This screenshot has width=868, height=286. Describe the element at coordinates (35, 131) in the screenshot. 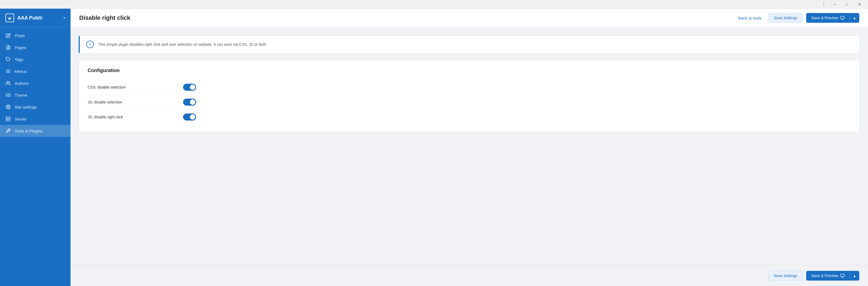

I see `sidebar-item-tools-plugins: Tools & Plugins` at that location.